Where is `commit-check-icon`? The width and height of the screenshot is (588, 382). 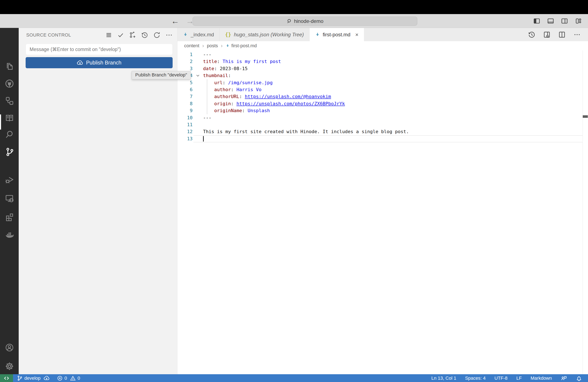
commit-check-icon is located at coordinates (121, 35).